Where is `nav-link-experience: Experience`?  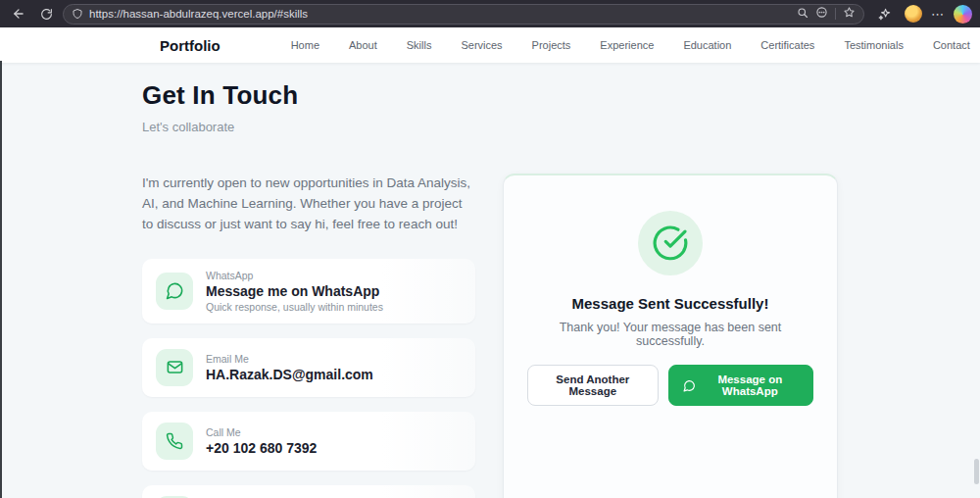 nav-link-experience: Experience is located at coordinates (627, 45).